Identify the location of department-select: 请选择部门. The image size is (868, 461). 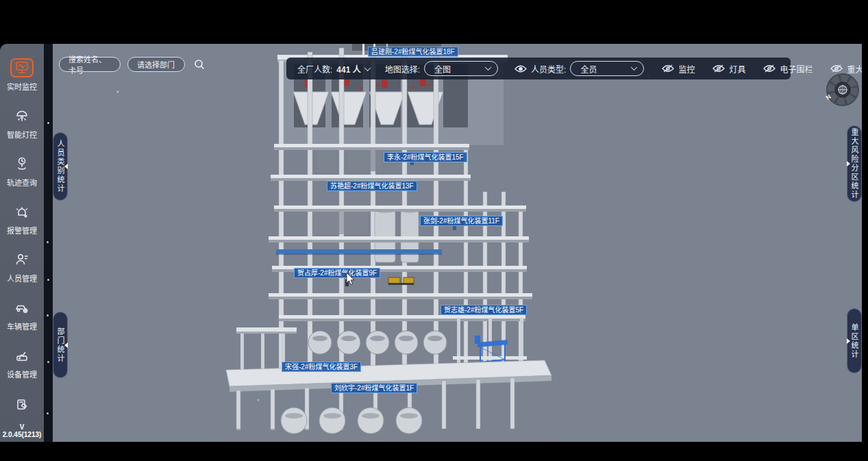
(156, 64).